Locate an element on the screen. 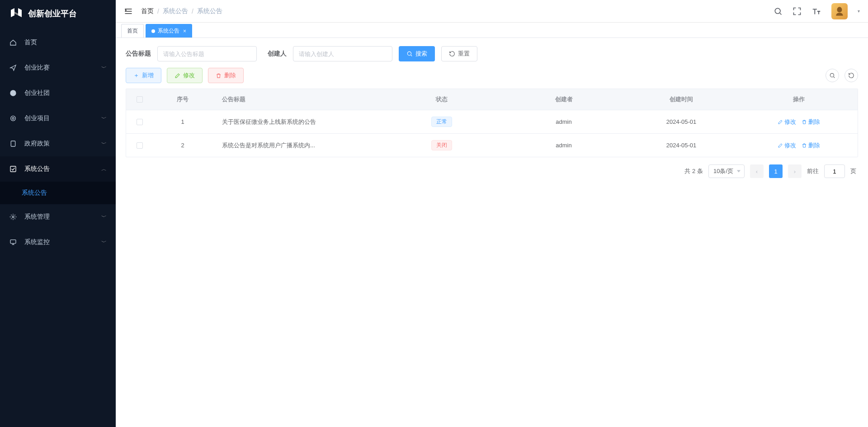 The image size is (868, 427). search-icon is located at coordinates (778, 11).